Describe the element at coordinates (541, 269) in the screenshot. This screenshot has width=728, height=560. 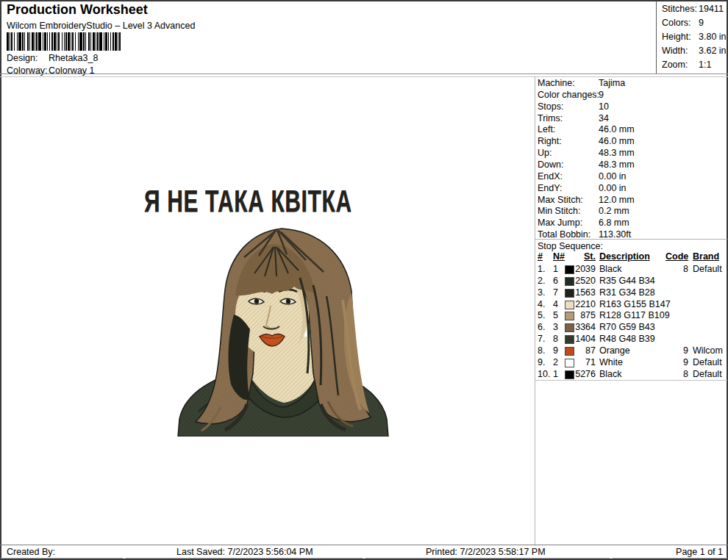
I see `seq-number: 1.` at that location.